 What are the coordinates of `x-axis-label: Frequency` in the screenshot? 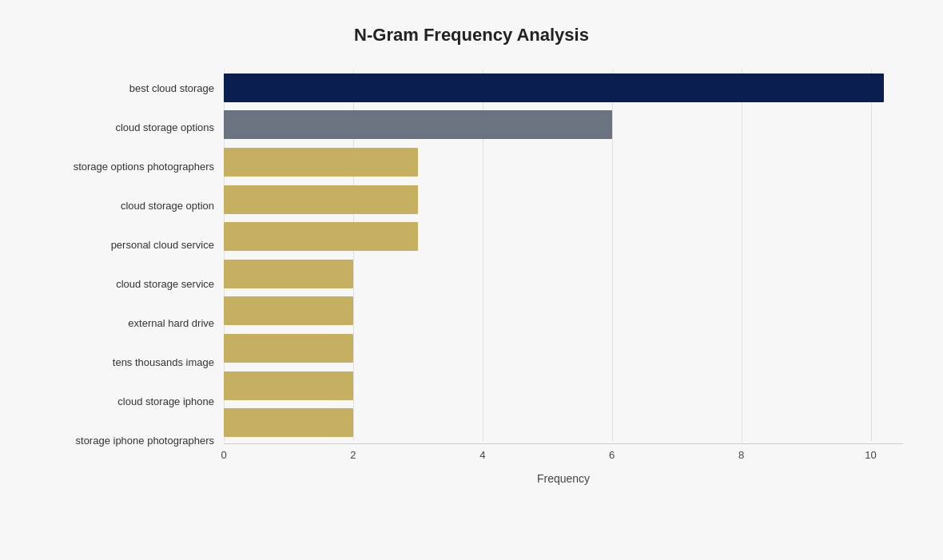 It's located at (563, 479).